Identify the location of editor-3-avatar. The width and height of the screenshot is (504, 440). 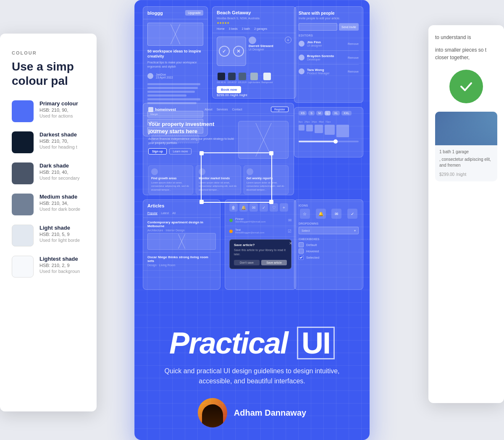
(302, 71).